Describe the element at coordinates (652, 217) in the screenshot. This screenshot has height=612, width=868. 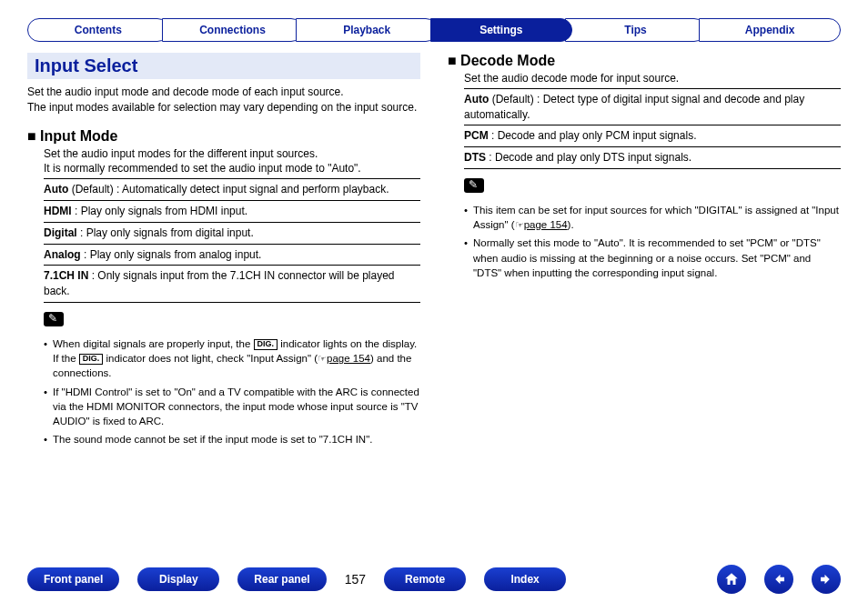
I see `note-item: This item can be set for input sources f…` at that location.